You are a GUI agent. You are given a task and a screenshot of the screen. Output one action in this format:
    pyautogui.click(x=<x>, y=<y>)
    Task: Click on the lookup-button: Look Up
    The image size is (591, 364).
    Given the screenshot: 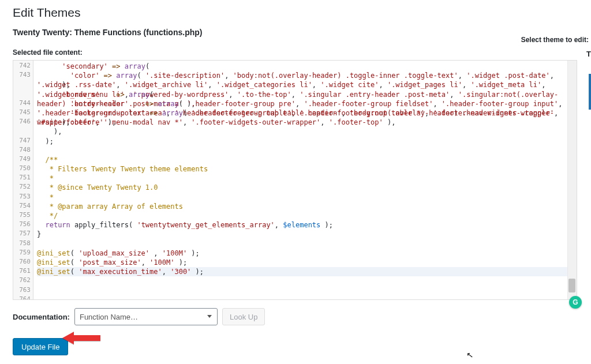 What is the action you would take?
    pyautogui.click(x=244, y=317)
    